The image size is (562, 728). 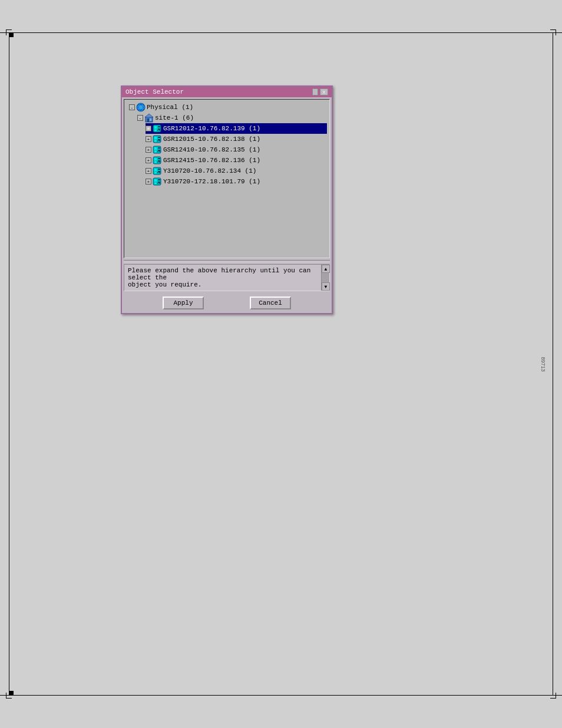 What do you see at coordinates (270, 303) in the screenshot?
I see `cancel-button: Cancel` at bounding box center [270, 303].